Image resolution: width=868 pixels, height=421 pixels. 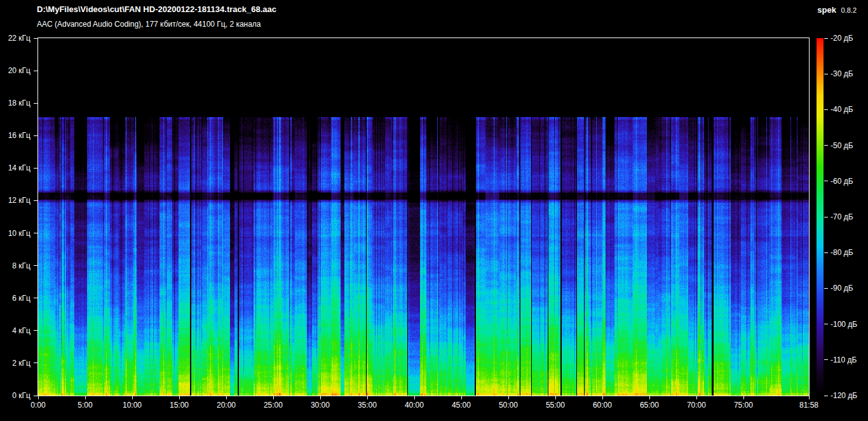 What do you see at coordinates (844, 396) in the screenshot?
I see `legend-label: -120 дБ` at bounding box center [844, 396].